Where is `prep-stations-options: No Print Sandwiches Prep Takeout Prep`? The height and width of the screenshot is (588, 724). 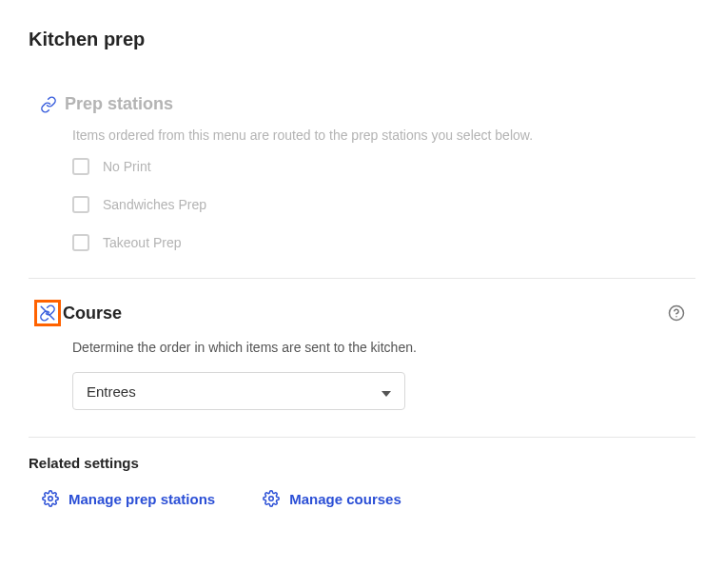 prep-stations-options: No Print Sandwiches Prep Takeout Prep is located at coordinates (384, 205).